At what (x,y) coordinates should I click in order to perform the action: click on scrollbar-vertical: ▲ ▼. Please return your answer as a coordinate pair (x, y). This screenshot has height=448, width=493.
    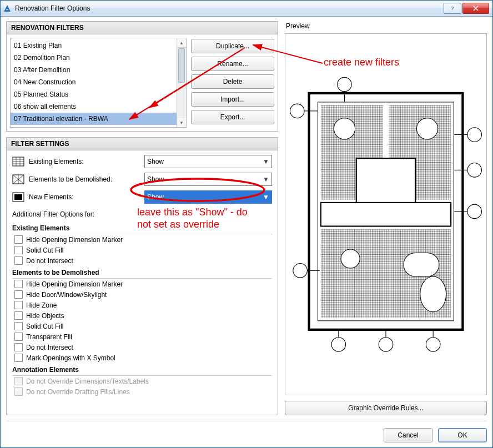
    Looking at the image, I should click on (181, 83).